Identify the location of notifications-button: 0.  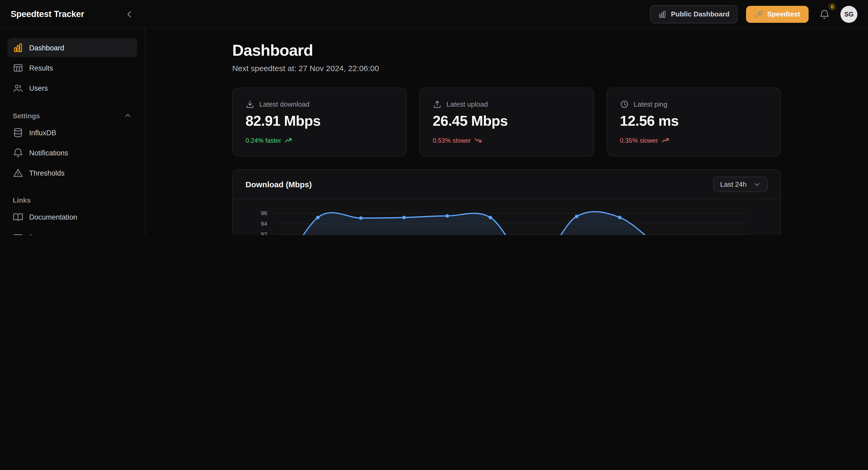
(825, 14).